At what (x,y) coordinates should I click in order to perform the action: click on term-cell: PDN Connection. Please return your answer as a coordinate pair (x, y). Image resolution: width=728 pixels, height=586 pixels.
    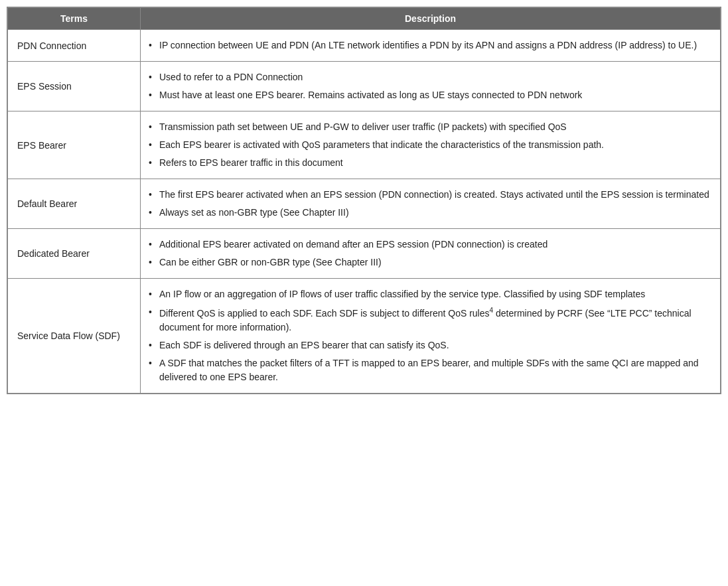
    Looking at the image, I should click on (74, 46).